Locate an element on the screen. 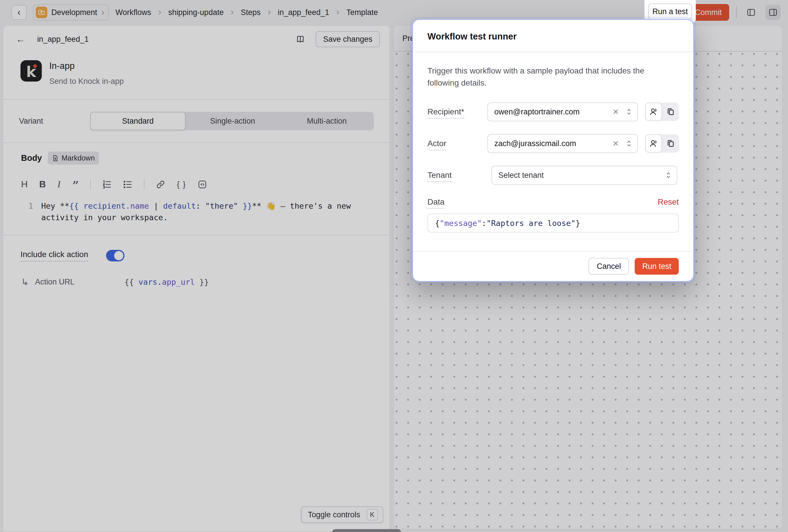 This screenshot has width=788, height=532. tenant-placeholder: Select tenant is located at coordinates (521, 175).